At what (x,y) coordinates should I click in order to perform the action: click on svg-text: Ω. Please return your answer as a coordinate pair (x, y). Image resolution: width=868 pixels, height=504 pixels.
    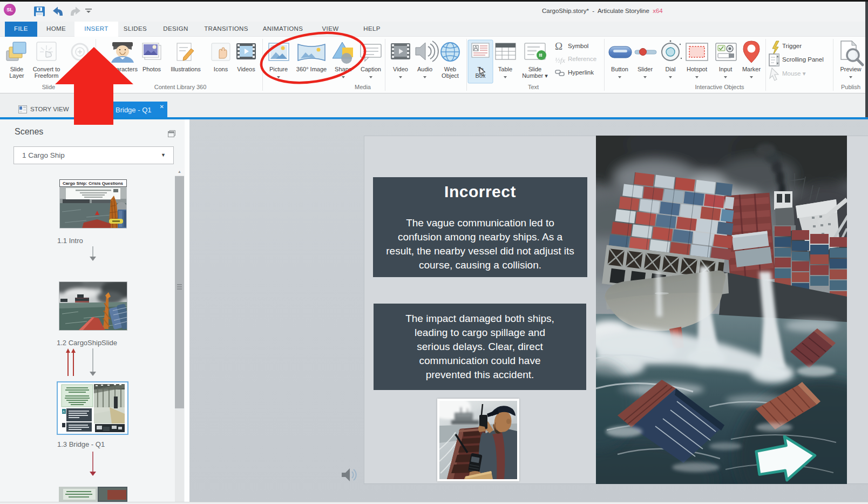
    Looking at the image, I should click on (559, 46).